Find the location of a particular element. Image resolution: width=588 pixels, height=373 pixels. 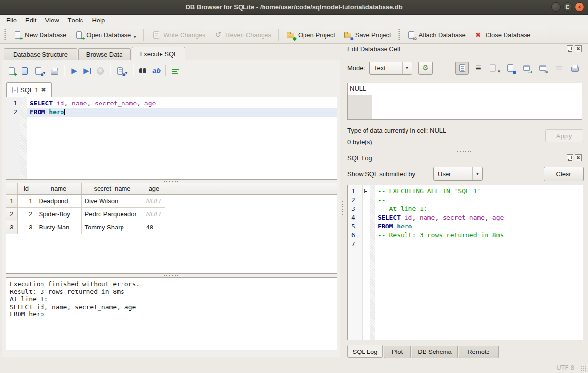

copy-link-icon: ∞ is located at coordinates (543, 68).